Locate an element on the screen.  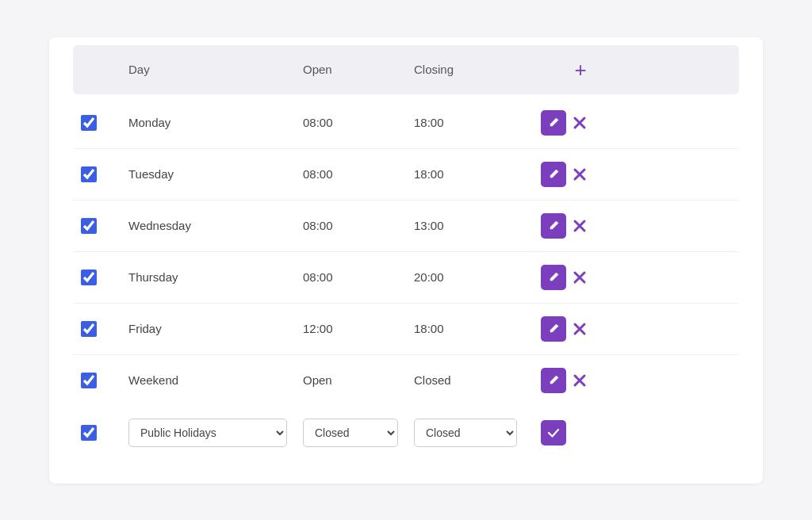
header-add-col: + is located at coordinates (580, 70).